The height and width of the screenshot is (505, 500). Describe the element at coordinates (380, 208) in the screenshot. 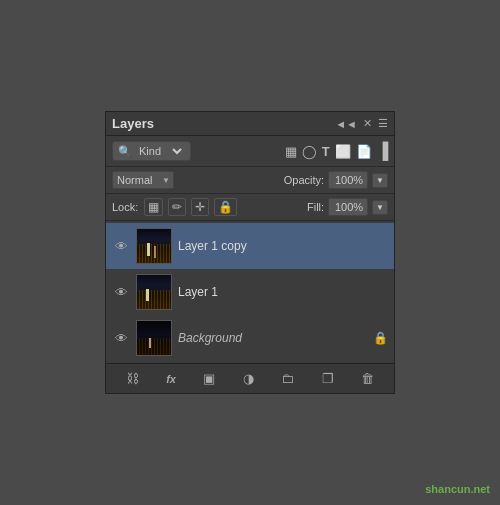

I see `fill-dropdown-arrow: ▼` at that location.